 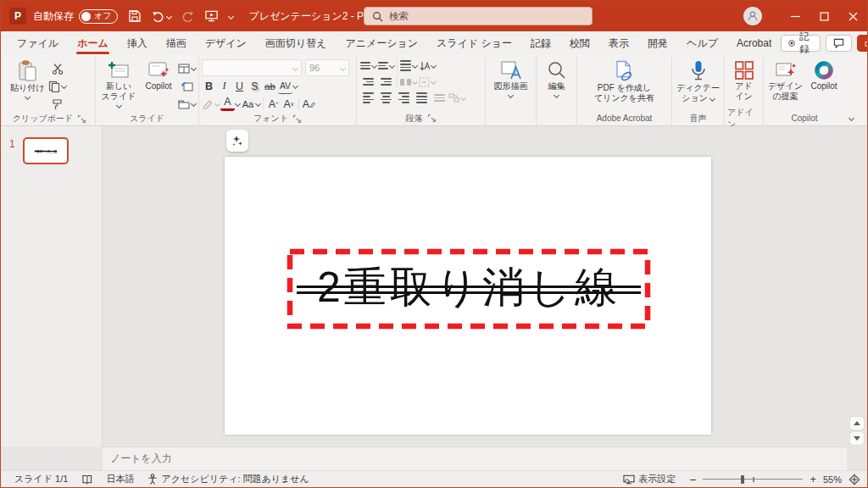 I want to click on tab-transitions: 画面切り替え, so click(x=297, y=43).